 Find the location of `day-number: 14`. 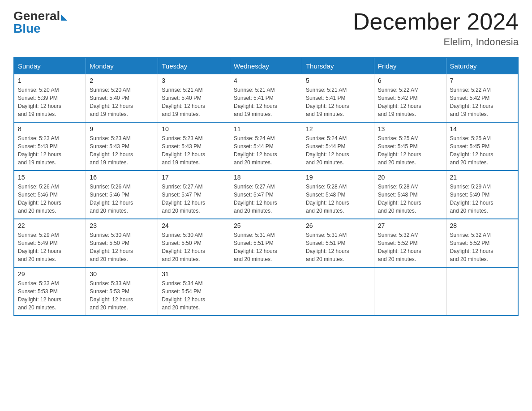

day-number: 14 is located at coordinates (482, 129).